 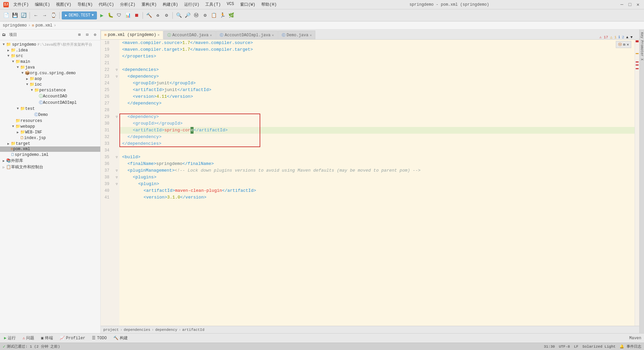 What do you see at coordinates (192, 5) in the screenshot?
I see `menu-run: 运行(U)` at bounding box center [192, 5].